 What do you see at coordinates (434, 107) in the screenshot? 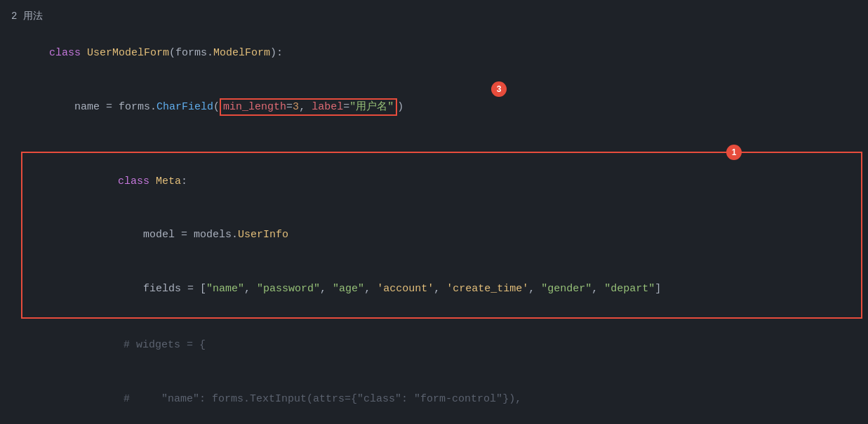
I see `name-field-line: name = forms.CharField(min_length=3, lab…` at bounding box center [434, 107].